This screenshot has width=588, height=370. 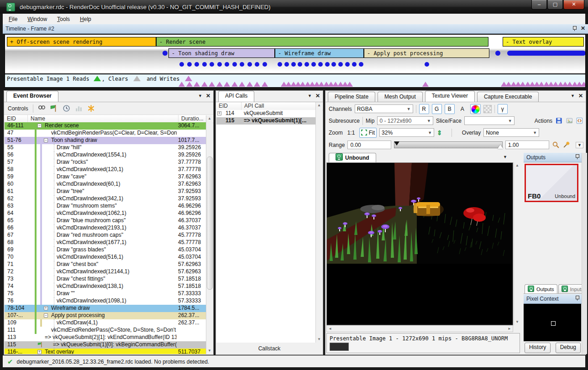 What do you see at coordinates (105, 308) in the screenshot?
I see `event-row: 78-104+Wireframe draw1784.5...` at bounding box center [105, 308].